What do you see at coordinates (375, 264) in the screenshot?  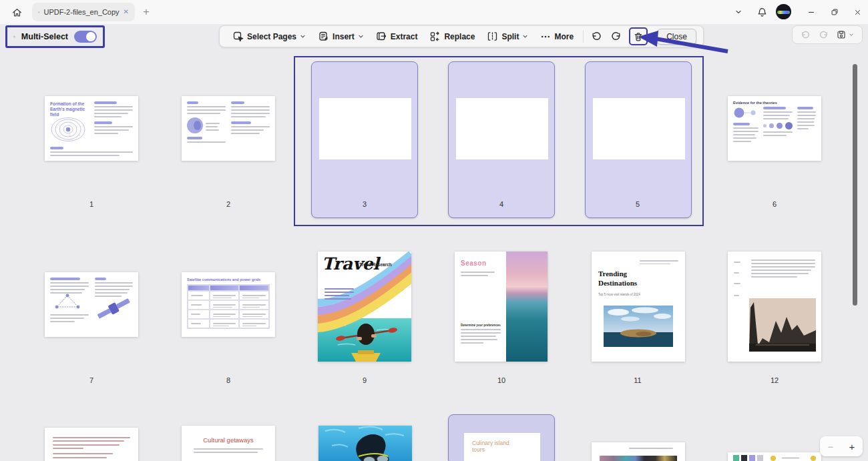 I see `page-9-subtitle: Trend Research` at bounding box center [375, 264].